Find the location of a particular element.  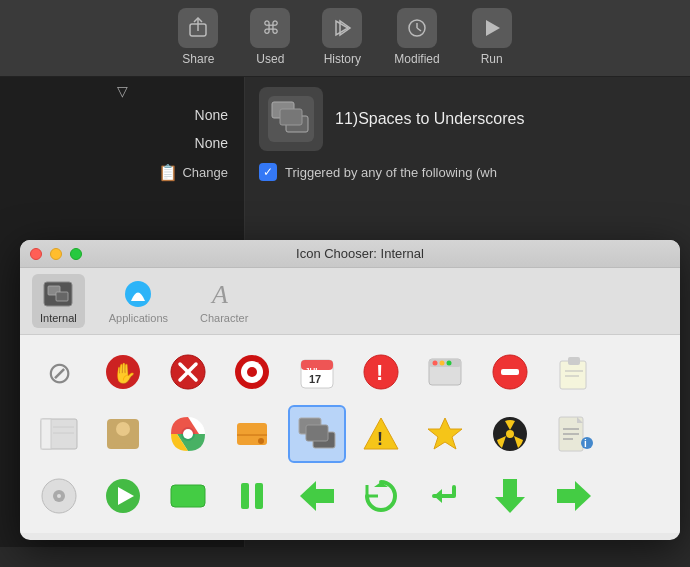

icon-arrow-down is located at coordinates (510, 496).